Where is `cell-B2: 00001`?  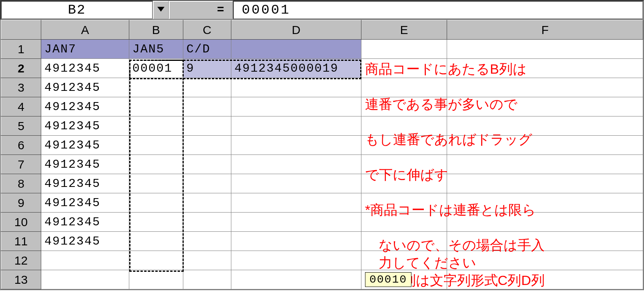 cell-B2: 00001 is located at coordinates (156, 68).